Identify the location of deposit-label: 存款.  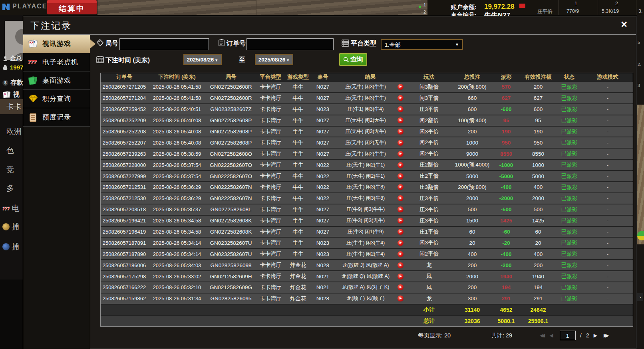
(17, 83).